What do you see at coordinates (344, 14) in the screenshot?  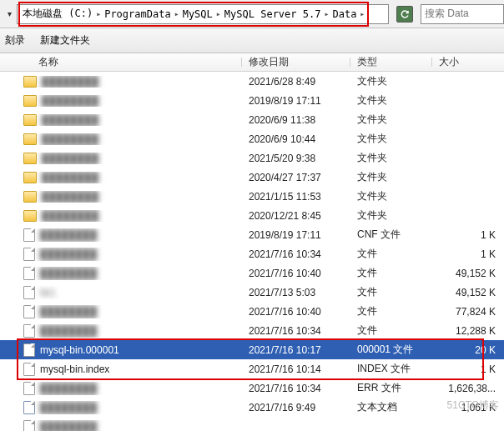 I see `breadcrumb-item: Data` at bounding box center [344, 14].